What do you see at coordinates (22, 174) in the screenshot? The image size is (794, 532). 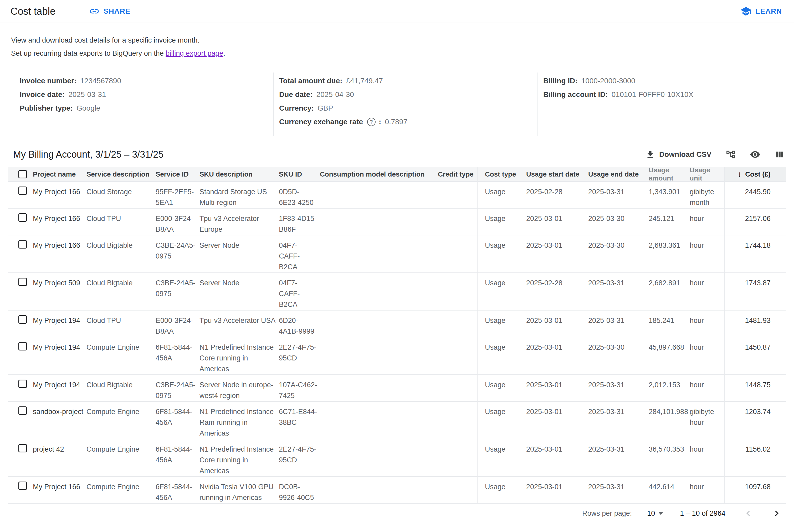 I see `select-all-checkbox` at bounding box center [22, 174].